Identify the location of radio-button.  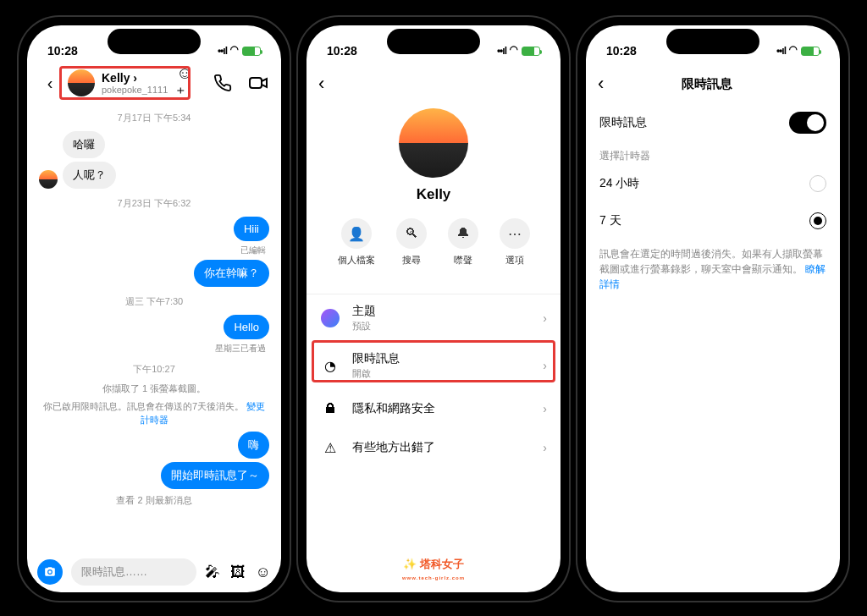
(818, 184).